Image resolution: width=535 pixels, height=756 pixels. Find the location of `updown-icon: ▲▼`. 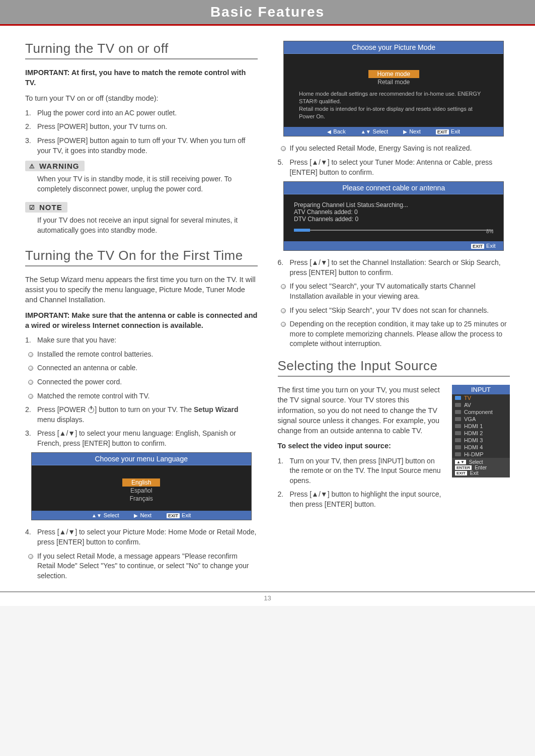

updown-icon: ▲▼ is located at coordinates (461, 462).